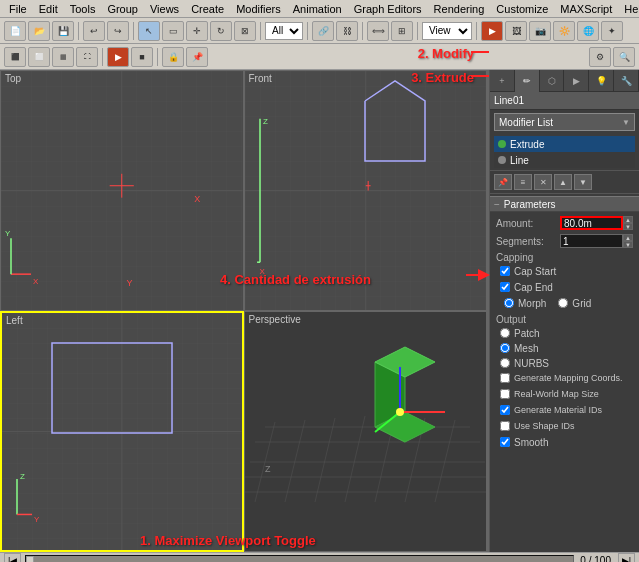  What do you see at coordinates (30, 560) in the screenshot?
I see `timeline-thumb` at bounding box center [30, 560].